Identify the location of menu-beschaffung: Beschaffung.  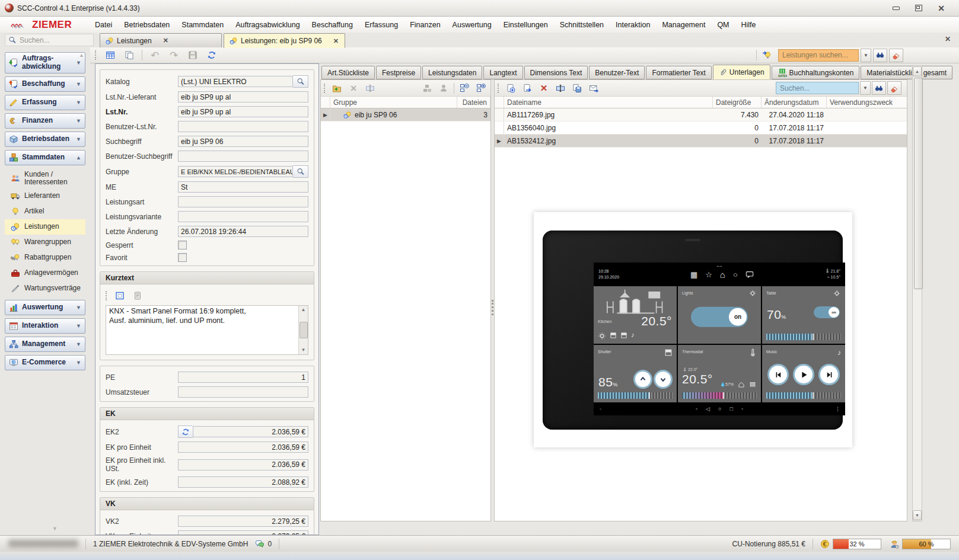
(332, 25).